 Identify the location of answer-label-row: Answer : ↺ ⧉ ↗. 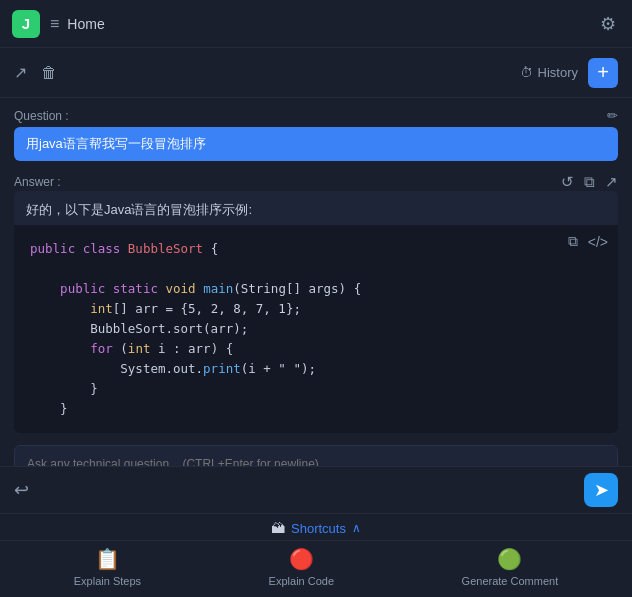
(316, 182).